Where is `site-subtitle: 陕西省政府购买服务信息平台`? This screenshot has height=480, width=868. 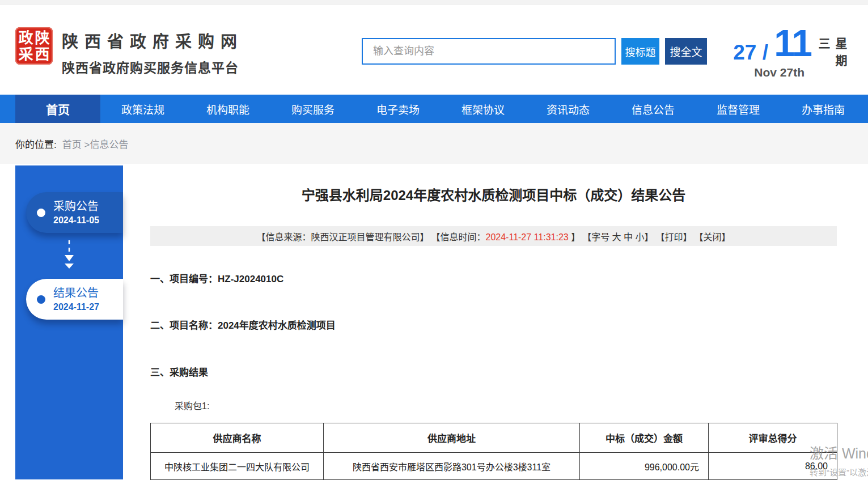 site-subtitle: 陕西省政府购买服务信息平台 is located at coordinates (153, 67).